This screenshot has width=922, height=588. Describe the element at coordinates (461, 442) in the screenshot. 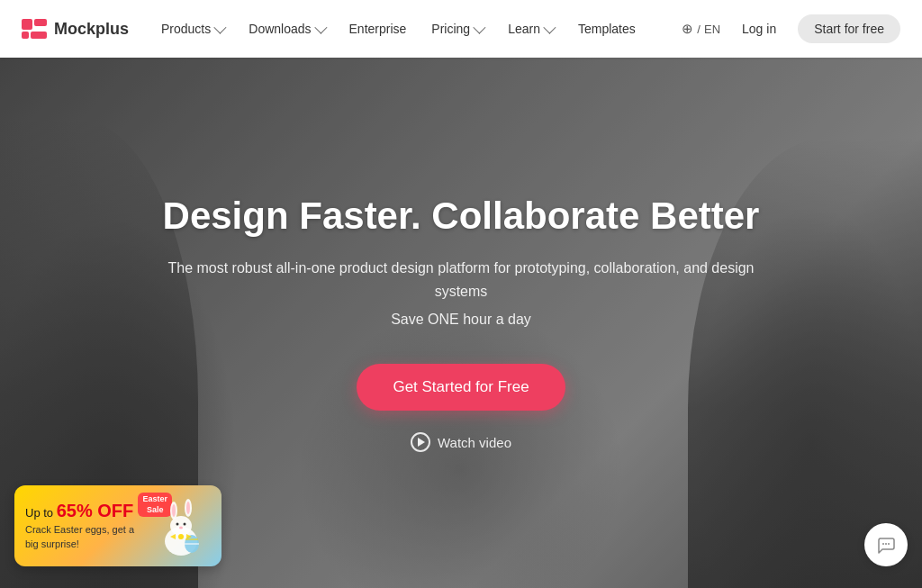

I see `watch-video-link: Watch video` at that location.